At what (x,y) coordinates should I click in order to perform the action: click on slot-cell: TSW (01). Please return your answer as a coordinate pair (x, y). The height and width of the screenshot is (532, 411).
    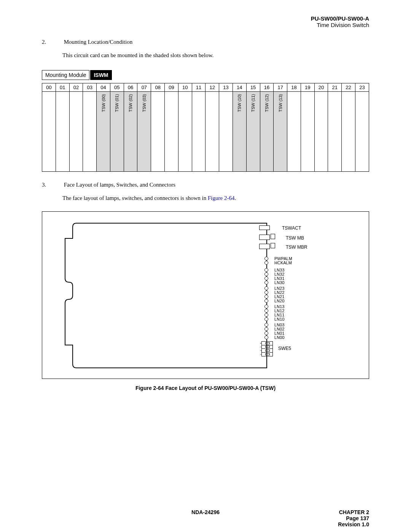
    Looking at the image, I should click on (117, 132).